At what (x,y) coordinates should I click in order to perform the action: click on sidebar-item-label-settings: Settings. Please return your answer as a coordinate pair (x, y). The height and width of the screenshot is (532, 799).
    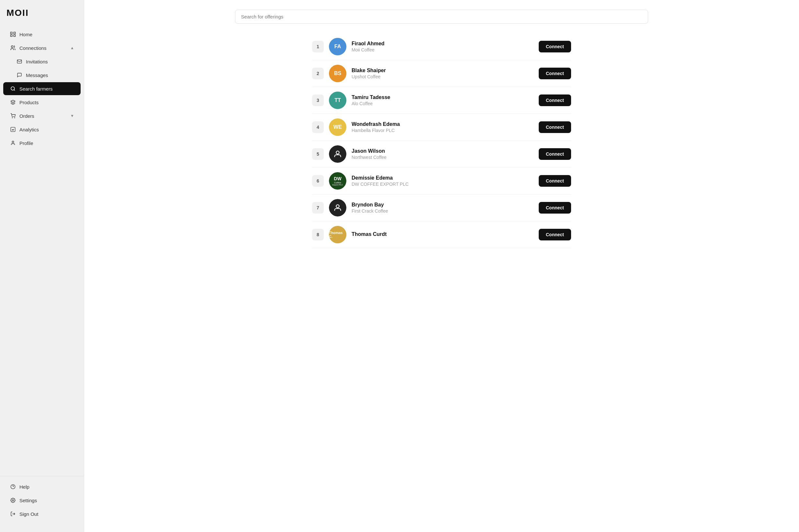
    Looking at the image, I should click on (47, 500).